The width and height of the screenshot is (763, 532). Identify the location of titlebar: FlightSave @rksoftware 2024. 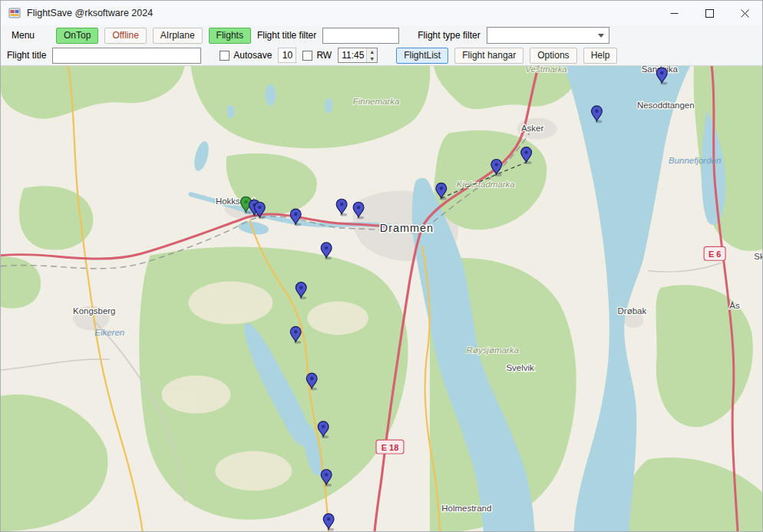
(382, 13).